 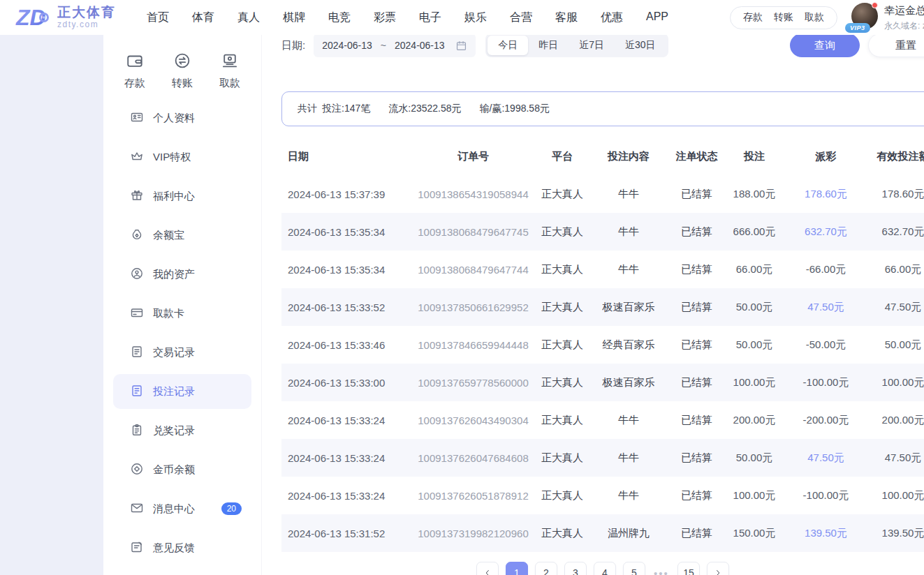 I want to click on nav-item-1: 首页, so click(x=158, y=18).